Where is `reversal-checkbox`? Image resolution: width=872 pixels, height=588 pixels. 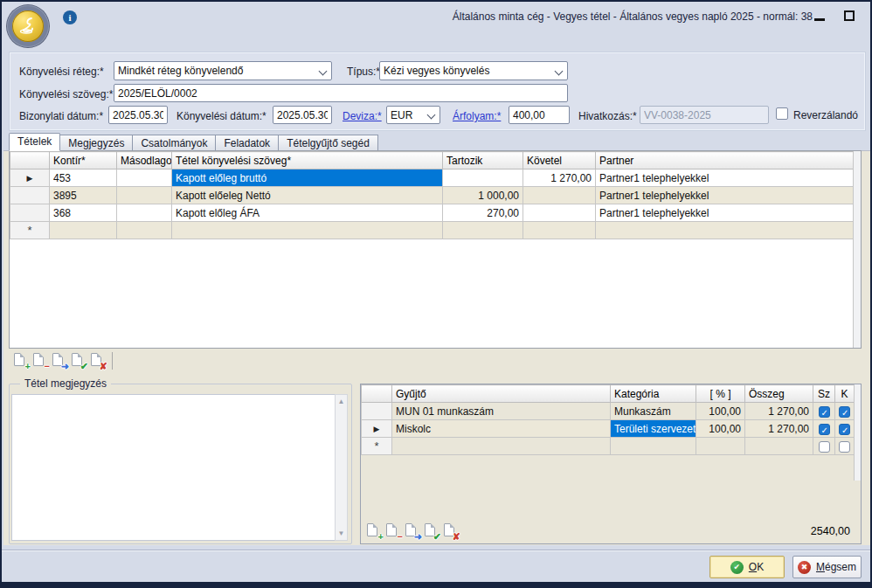
reversal-checkbox is located at coordinates (782, 114).